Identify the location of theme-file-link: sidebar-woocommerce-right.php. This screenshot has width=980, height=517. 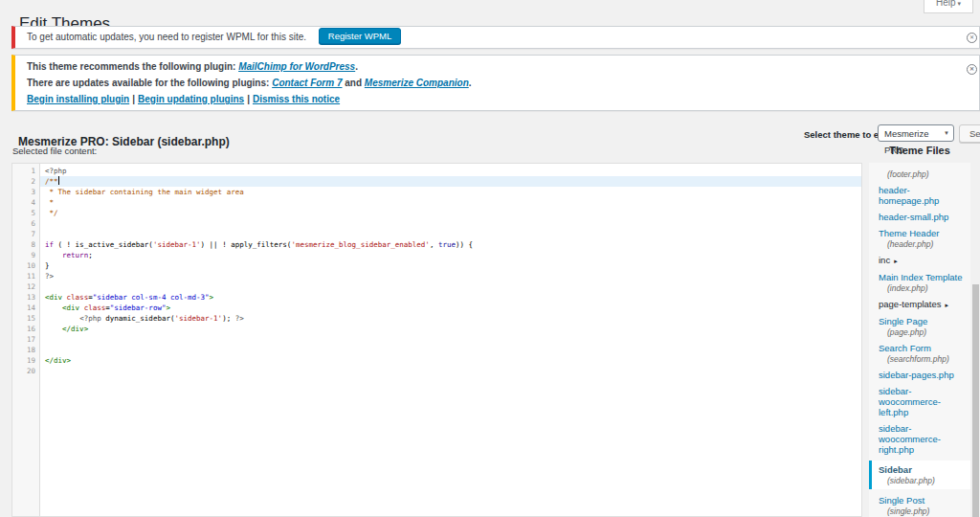
(924, 438).